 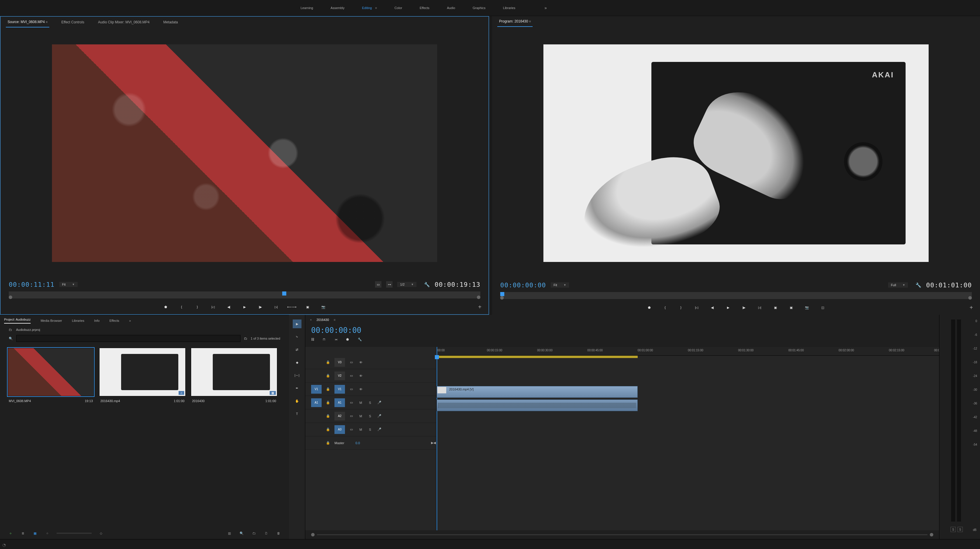 I want to click on out-point-icon: }, so click(x=681, y=308).